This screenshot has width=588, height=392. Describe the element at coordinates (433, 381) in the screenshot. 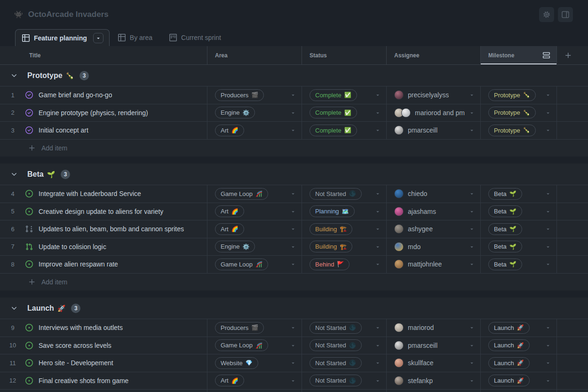

I see `assignee-cell: stefankp` at that location.